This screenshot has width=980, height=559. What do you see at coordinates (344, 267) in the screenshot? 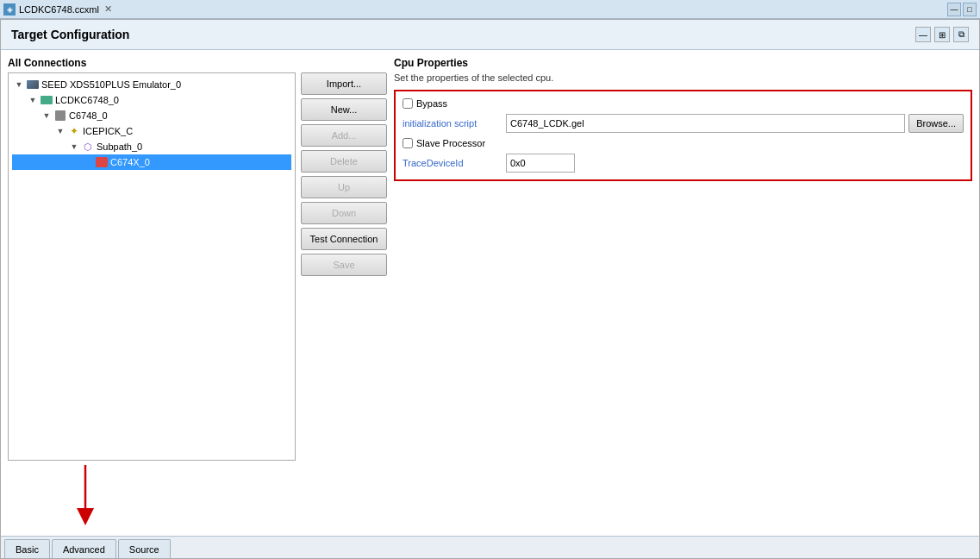
I see `buttons-panel: Import... New... Add... Delete Up Down T…` at bounding box center [344, 267].